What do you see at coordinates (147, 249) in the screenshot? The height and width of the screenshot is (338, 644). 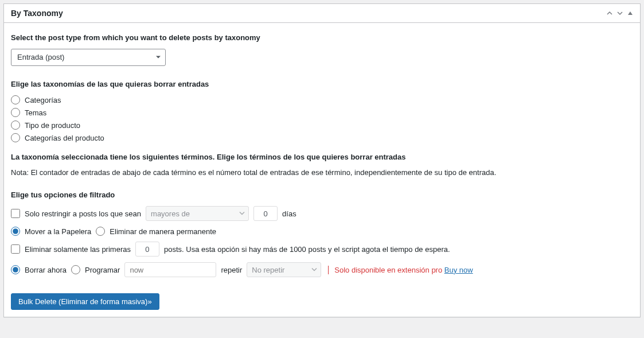 I see `limit-value-input` at bounding box center [147, 249].